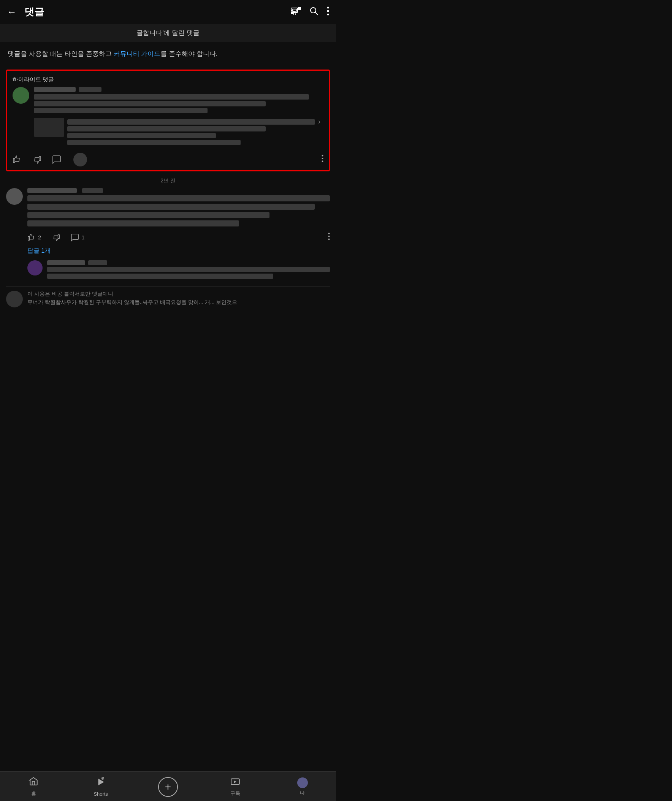 This screenshot has height=801, width=672. Describe the element at coordinates (179, 294) in the screenshot. I see `bottom-comment-text: 이 사용은 비공 블럭서로만 댓글대니` at that location.